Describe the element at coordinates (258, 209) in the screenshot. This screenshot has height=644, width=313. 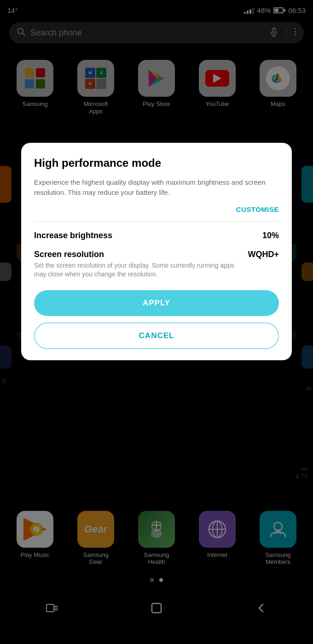
I see `customise-button: CUSTOMISE` at that location.